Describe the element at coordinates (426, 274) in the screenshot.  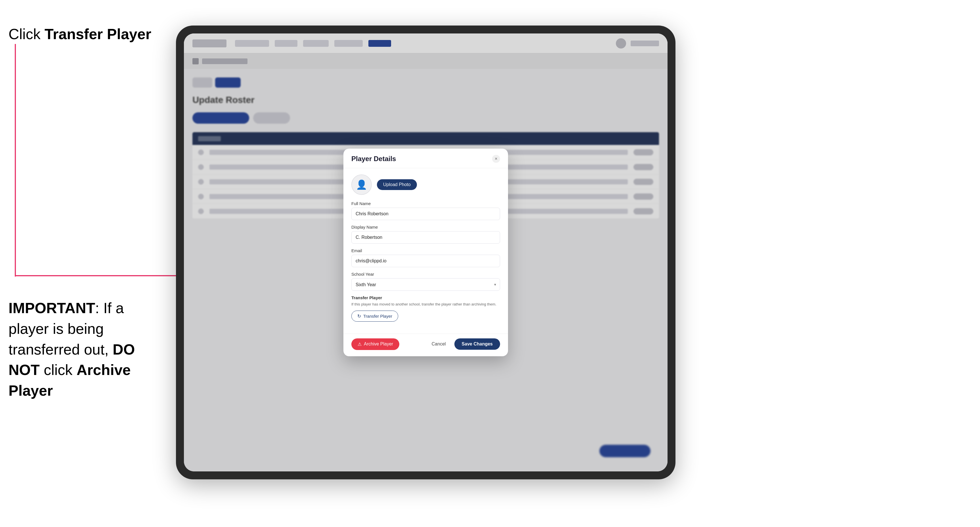
I see `school-year-label: School Year` at that location.